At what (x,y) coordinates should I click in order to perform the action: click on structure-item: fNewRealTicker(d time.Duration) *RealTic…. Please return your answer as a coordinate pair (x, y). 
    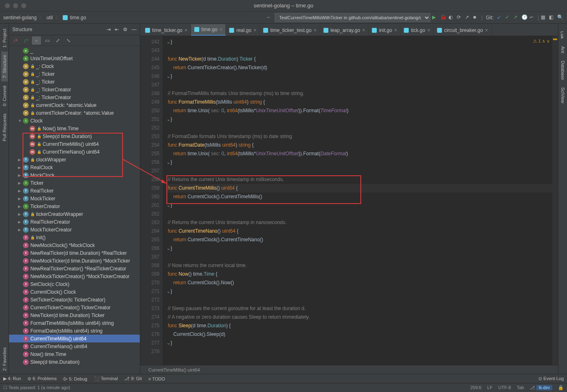
    Looking at the image, I should click on (75, 253).